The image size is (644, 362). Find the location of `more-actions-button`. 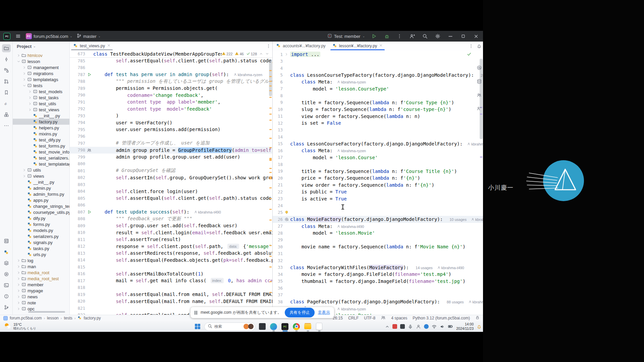

more-actions-button is located at coordinates (399, 36).